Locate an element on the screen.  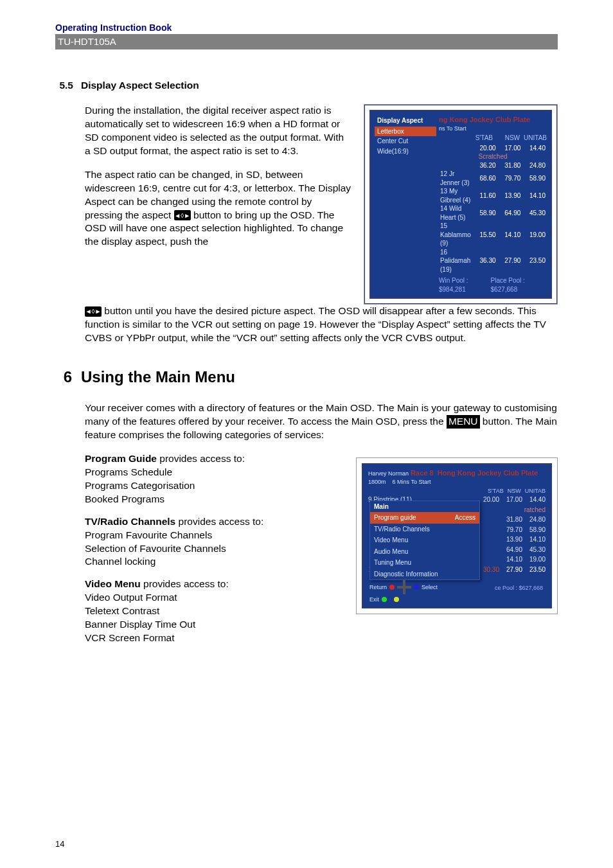
osd-main-menu-screenshot: Harvey Norman Race 8 Hong Kong Jockey Cl… is located at coordinates (457, 536).